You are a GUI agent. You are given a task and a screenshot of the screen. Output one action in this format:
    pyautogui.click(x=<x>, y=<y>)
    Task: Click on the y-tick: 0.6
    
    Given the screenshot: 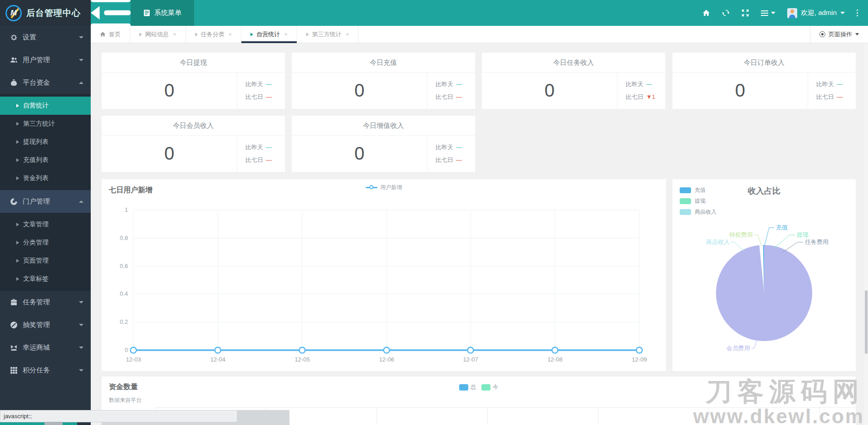 What is the action you would take?
    pyautogui.click(x=124, y=266)
    